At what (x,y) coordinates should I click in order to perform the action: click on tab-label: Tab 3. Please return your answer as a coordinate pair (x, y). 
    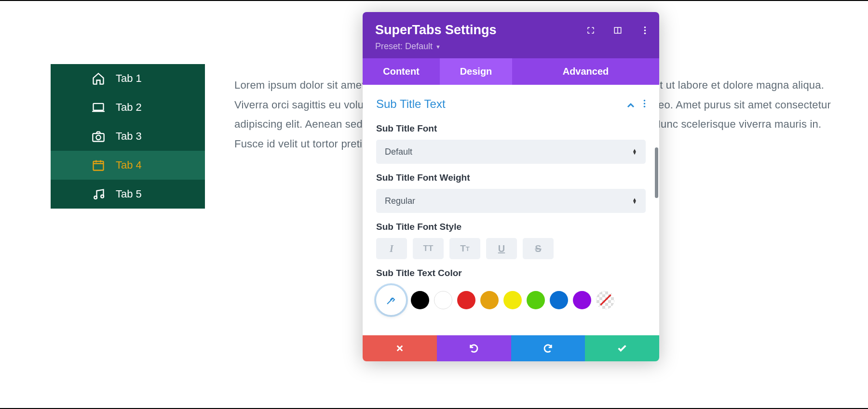
    Looking at the image, I should click on (129, 136).